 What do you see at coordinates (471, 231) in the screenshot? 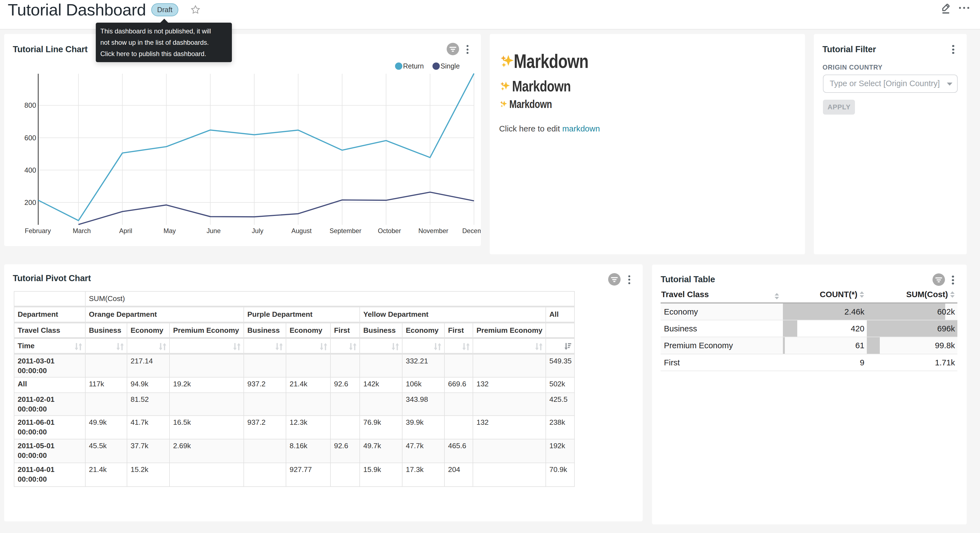
I see `svg-text: December` at bounding box center [471, 231].